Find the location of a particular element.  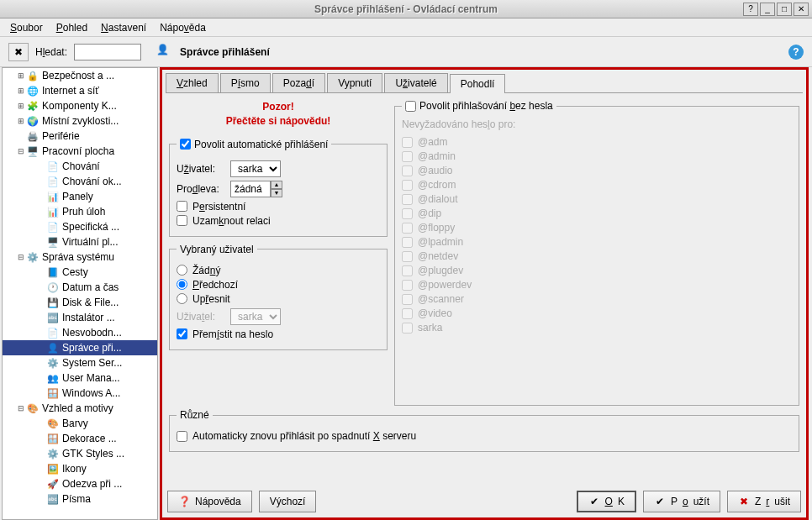

tree-item: ⊞🌐Internet a síť is located at coordinates (80, 91).